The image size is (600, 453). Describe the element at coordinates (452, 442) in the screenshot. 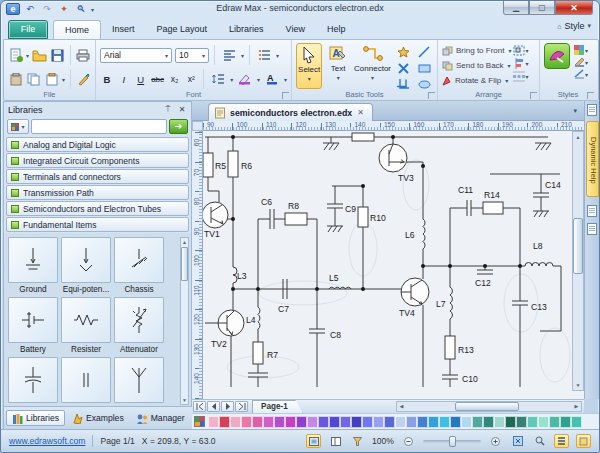

I see `zoom-slider` at that location.